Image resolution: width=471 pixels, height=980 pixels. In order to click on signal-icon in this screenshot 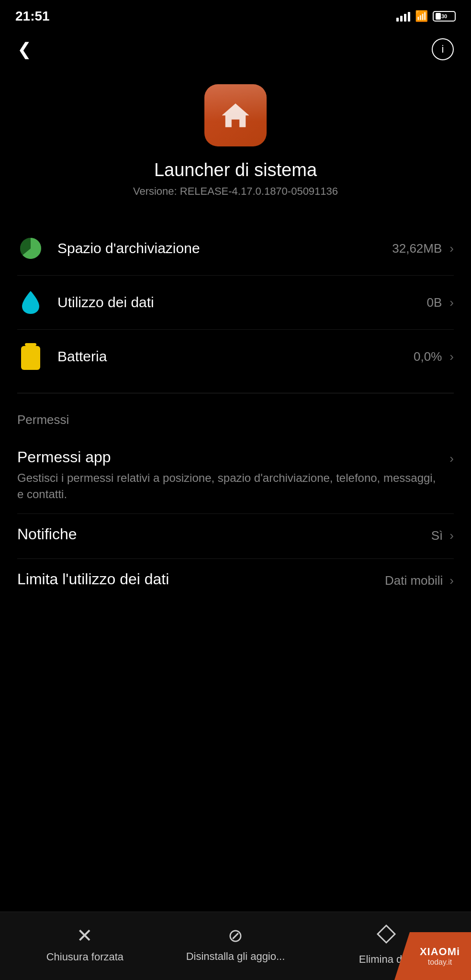, I will do `click(403, 16)`.